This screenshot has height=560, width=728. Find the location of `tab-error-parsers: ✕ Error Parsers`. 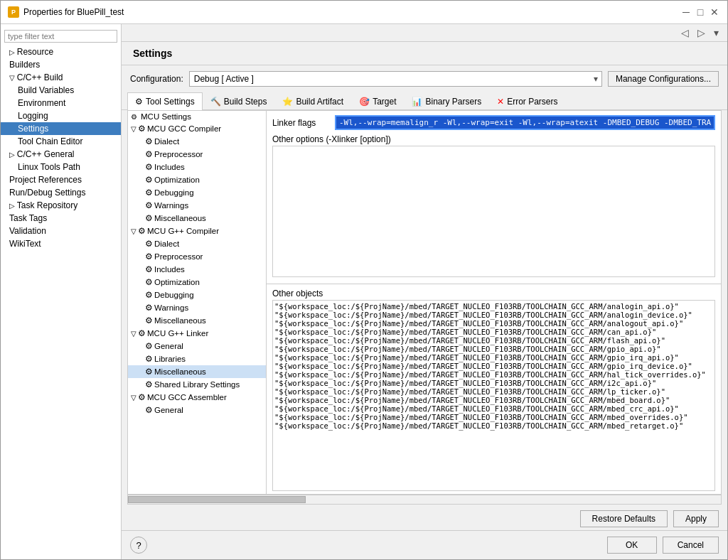

tab-error-parsers: ✕ Error Parsers is located at coordinates (528, 101).